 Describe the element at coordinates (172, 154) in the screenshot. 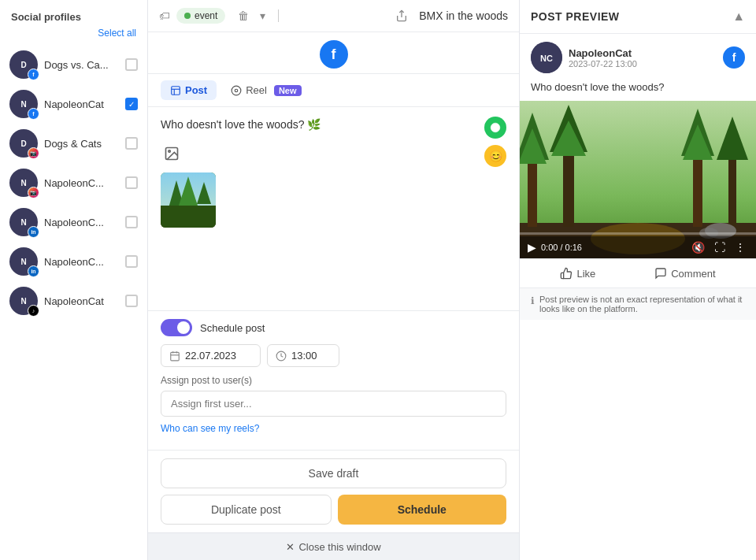

I see `add-media-button` at that location.